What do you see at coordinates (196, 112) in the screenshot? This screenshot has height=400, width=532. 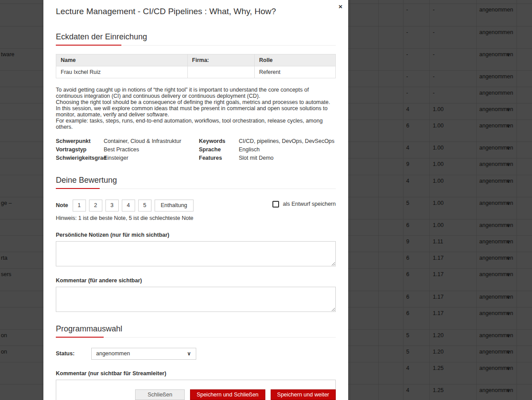 I see `abstract-line: In this session, we will explore common …` at bounding box center [196, 112].